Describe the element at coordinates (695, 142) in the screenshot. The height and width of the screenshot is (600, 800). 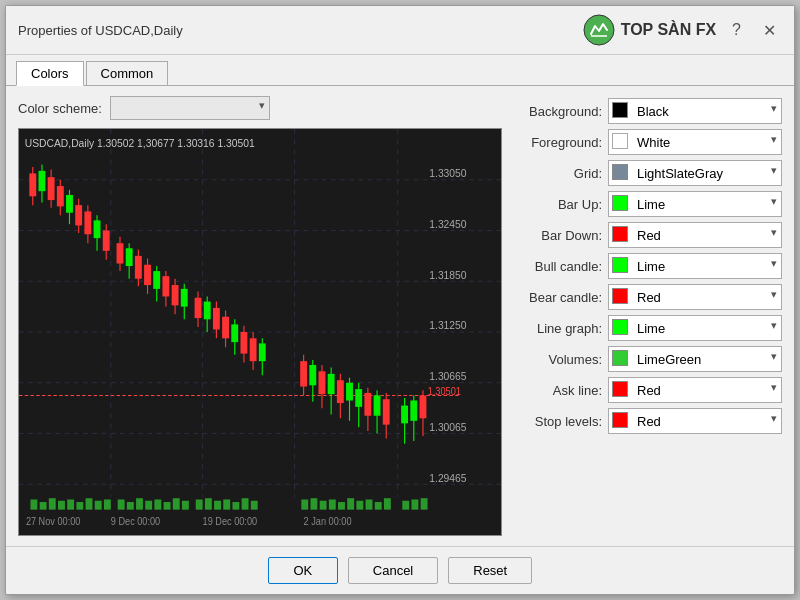
I see `select-wrapper-foreground: White` at that location.